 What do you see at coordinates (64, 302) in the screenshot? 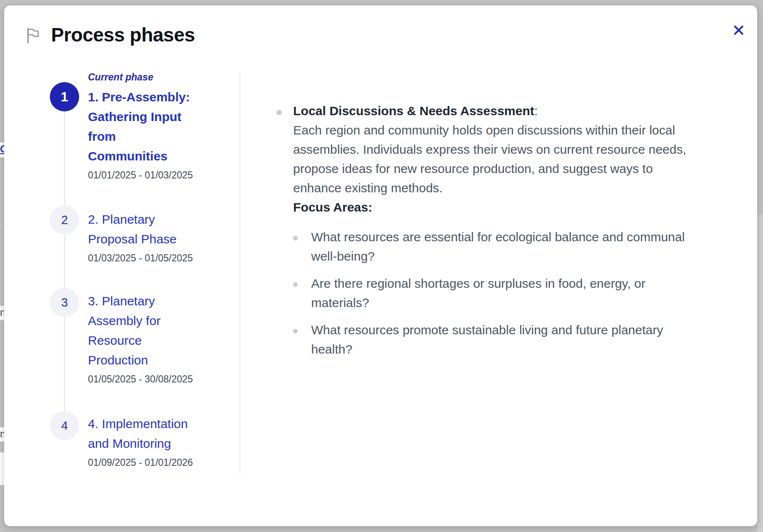
I see `phase-3-step-circle: 3` at bounding box center [64, 302].